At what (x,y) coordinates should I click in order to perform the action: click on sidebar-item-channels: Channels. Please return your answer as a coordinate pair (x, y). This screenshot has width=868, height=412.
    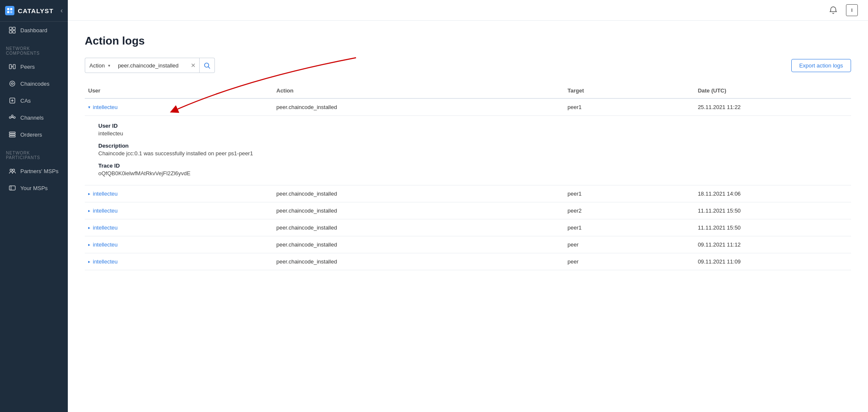
    Looking at the image, I should click on (34, 118).